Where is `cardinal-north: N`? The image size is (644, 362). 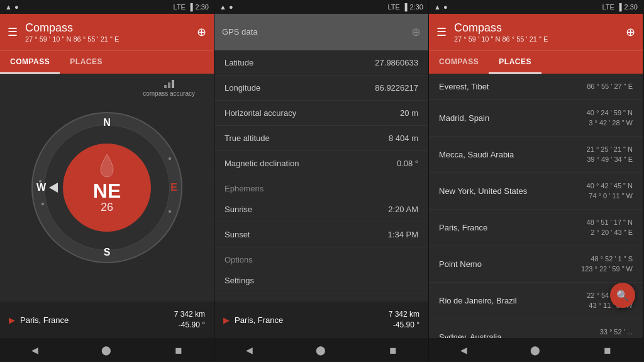 cardinal-north: N is located at coordinates (107, 123).